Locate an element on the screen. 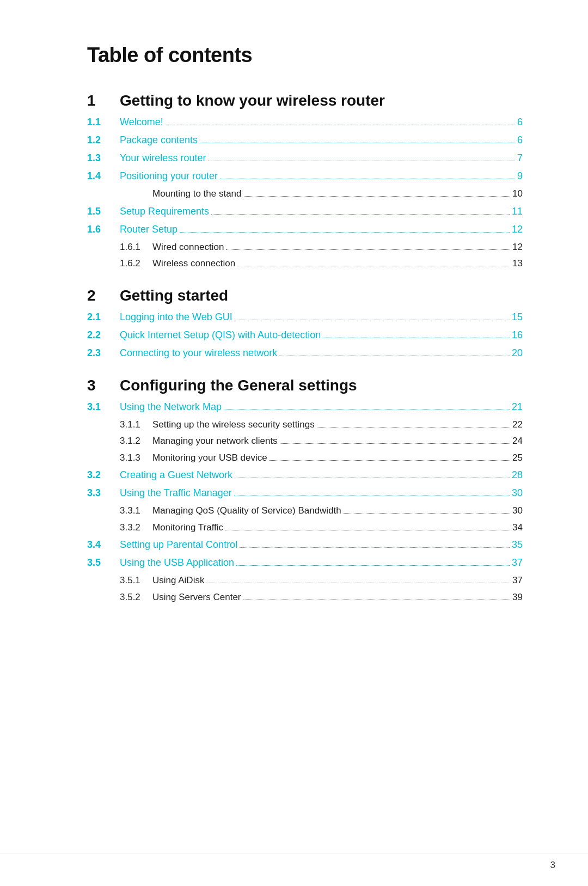 The image size is (588, 886). toc-sub-text-3-1-2: Managing your network clients is located at coordinates (215, 441).